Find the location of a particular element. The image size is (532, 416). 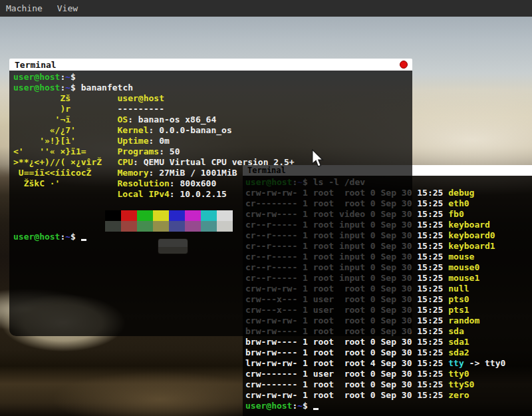

fetch-line: Local IPv4: 10.0.2.15 is located at coordinates (213, 194).